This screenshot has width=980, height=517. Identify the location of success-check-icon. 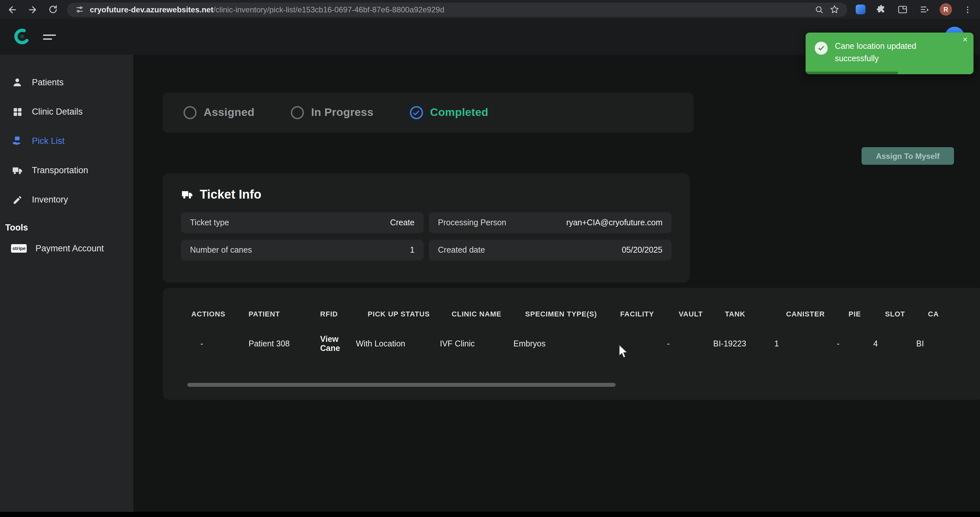
(821, 48).